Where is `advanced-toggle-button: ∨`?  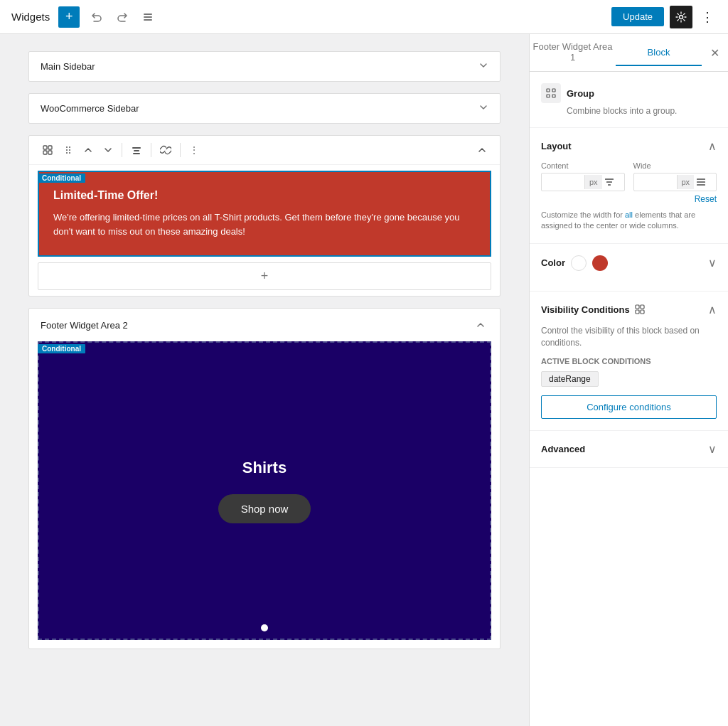 advanced-toggle-button: ∨ is located at coordinates (712, 449).